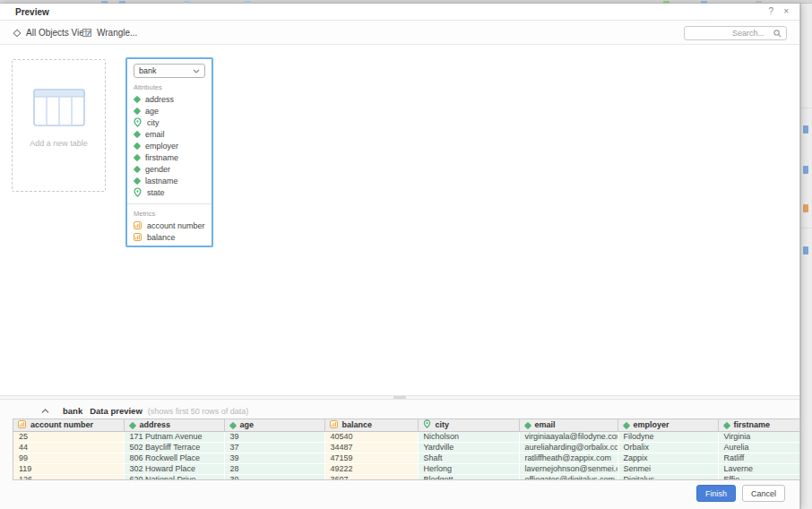 This screenshot has width=812, height=509. What do you see at coordinates (807, 228) in the screenshot?
I see `background-divider` at bounding box center [807, 228].